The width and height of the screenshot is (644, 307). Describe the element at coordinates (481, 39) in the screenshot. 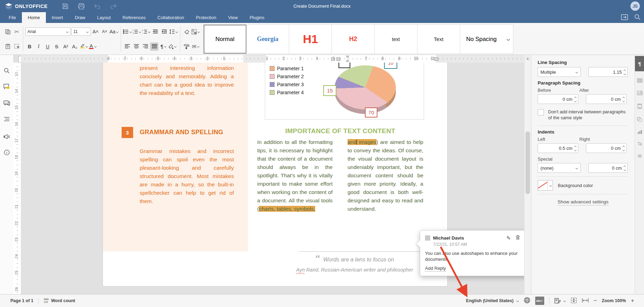

I see `style-no-spacing: No Spacing` at that location.